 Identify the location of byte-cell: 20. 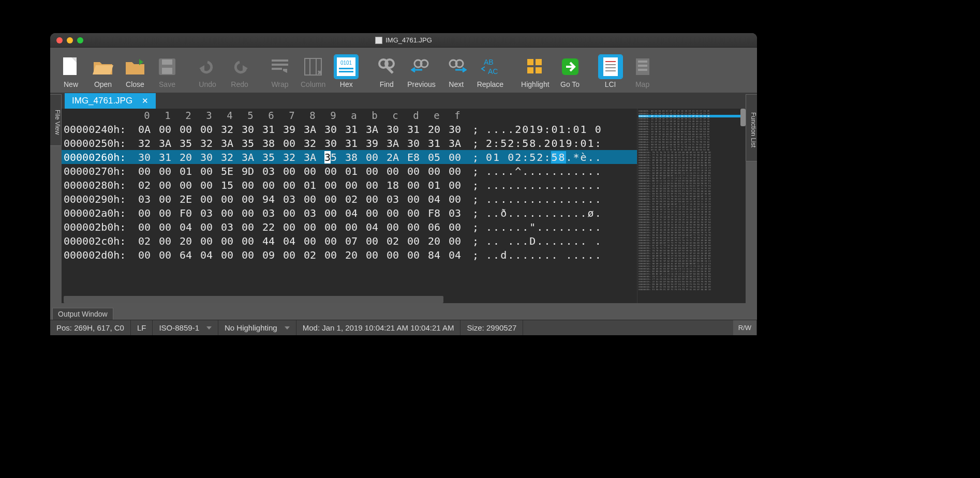
(186, 157).